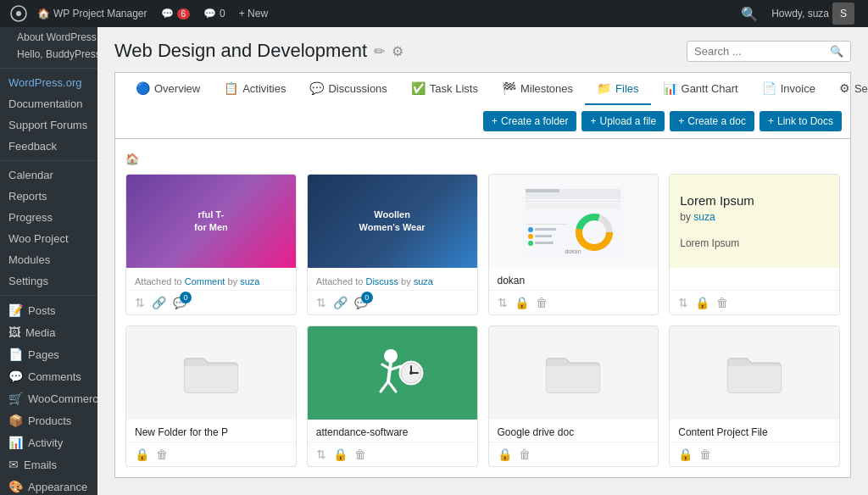 The width and height of the screenshot is (868, 495). I want to click on upload-file-button: + Upload a file, so click(623, 121).